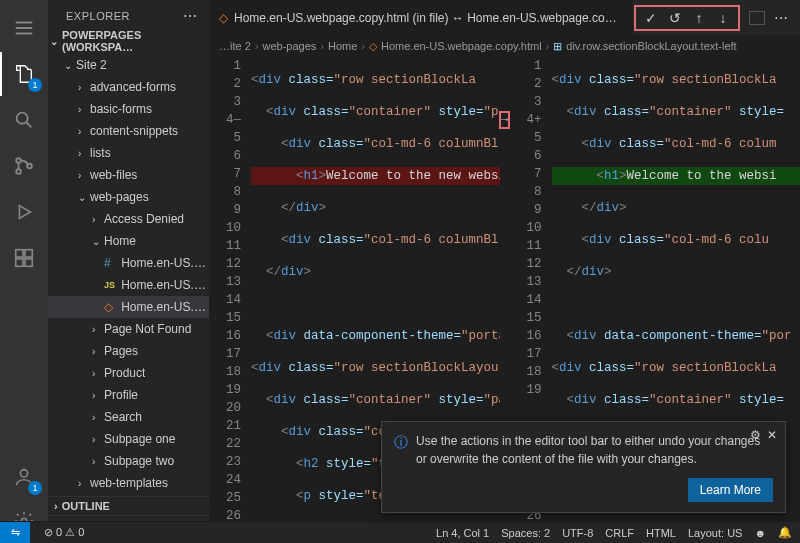 The width and height of the screenshot is (800, 543). Describe the element at coordinates (723, 18) in the screenshot. I see `next-change-icon: ↓` at that location.